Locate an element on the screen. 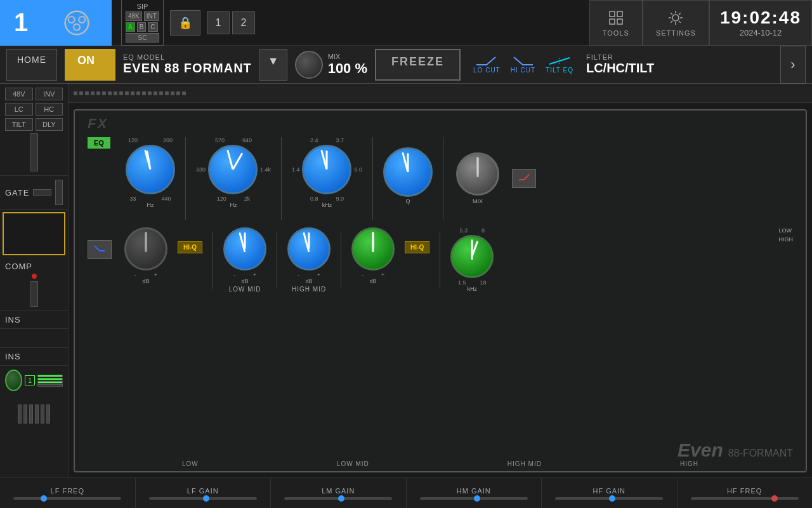 This screenshot has width=812, height=508. bus-c: C is located at coordinates (152, 27).